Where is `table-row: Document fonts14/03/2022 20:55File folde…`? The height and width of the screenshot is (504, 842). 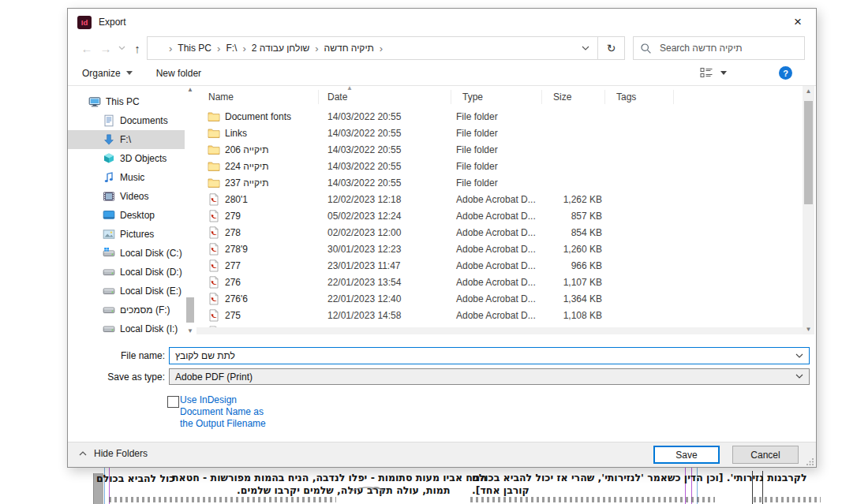 table-row: Document fonts14/03/2022 20:55File folde… is located at coordinates (500, 117).